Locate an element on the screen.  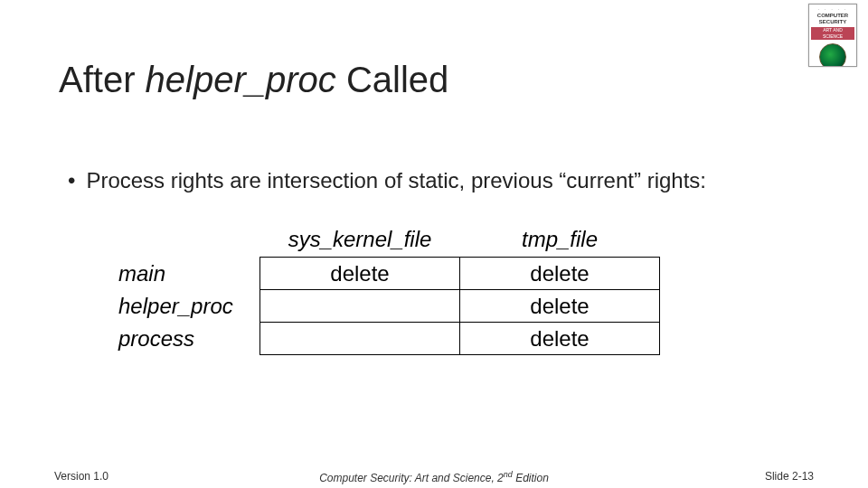
col-header-2: tmp_file is located at coordinates (561, 240).